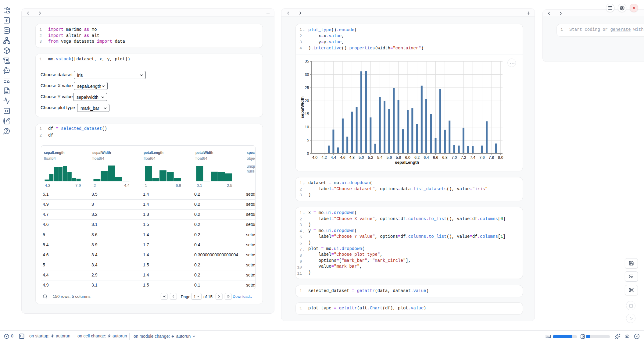 The width and height of the screenshot is (644, 342). Describe the element at coordinates (307, 114) in the screenshot. I see `svg-text: 15` at that location.